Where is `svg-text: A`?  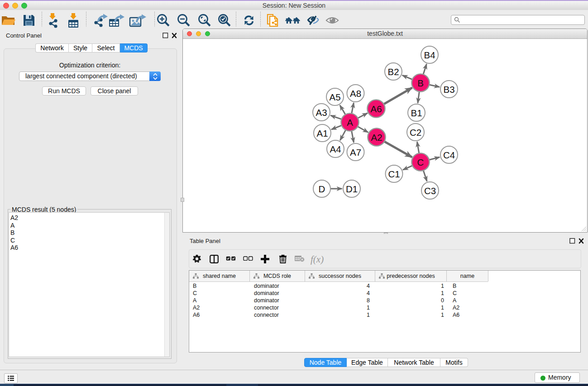
svg-text: A is located at coordinates (350, 122).